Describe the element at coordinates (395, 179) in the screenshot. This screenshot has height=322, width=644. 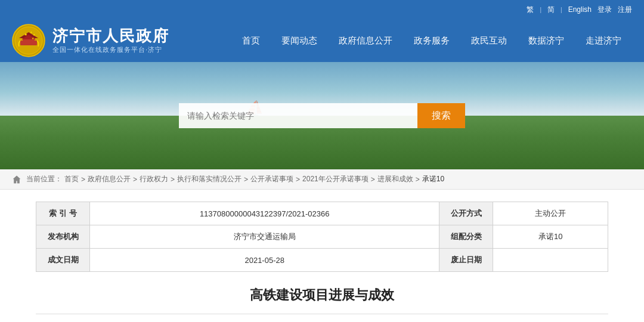
I see `breadcrumb-progress: 进展和成效` at that location.